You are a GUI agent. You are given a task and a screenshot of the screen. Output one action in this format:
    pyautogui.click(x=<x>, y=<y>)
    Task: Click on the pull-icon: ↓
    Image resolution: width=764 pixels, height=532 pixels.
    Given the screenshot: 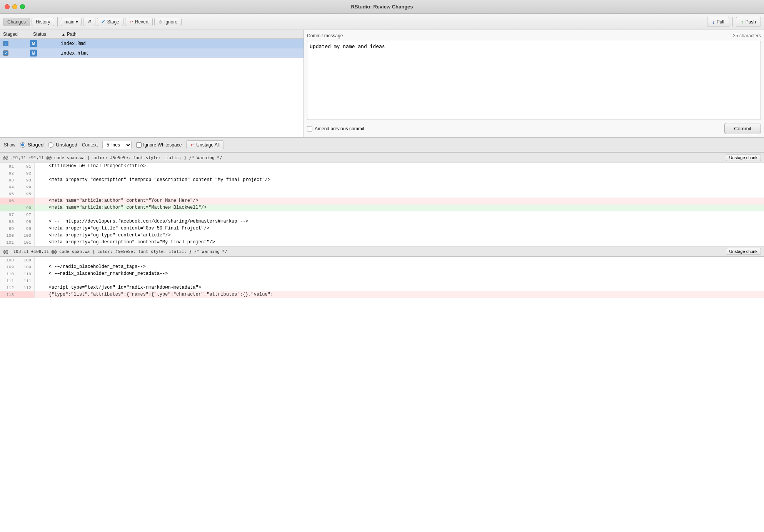 What is the action you would take?
    pyautogui.click(x=713, y=22)
    